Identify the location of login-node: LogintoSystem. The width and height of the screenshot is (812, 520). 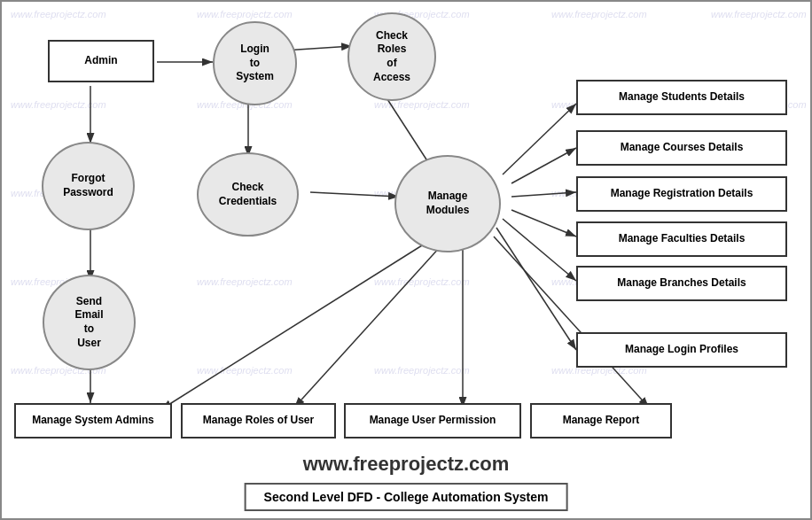
(255, 64).